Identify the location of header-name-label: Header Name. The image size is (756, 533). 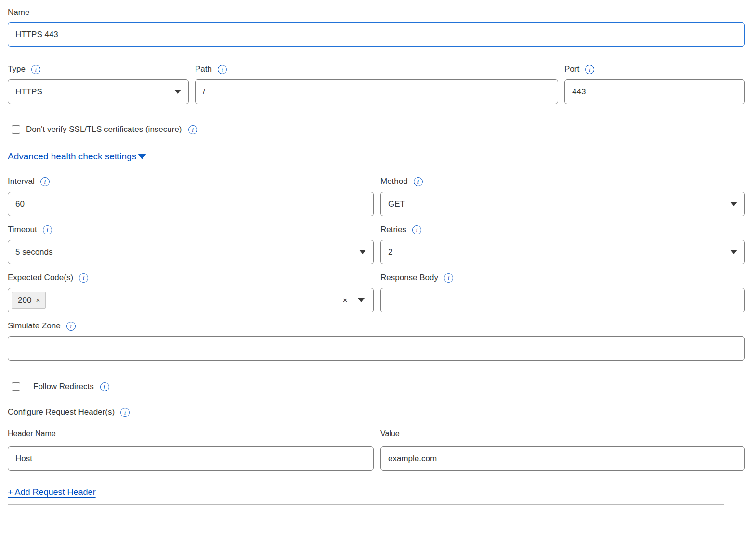
(191, 434).